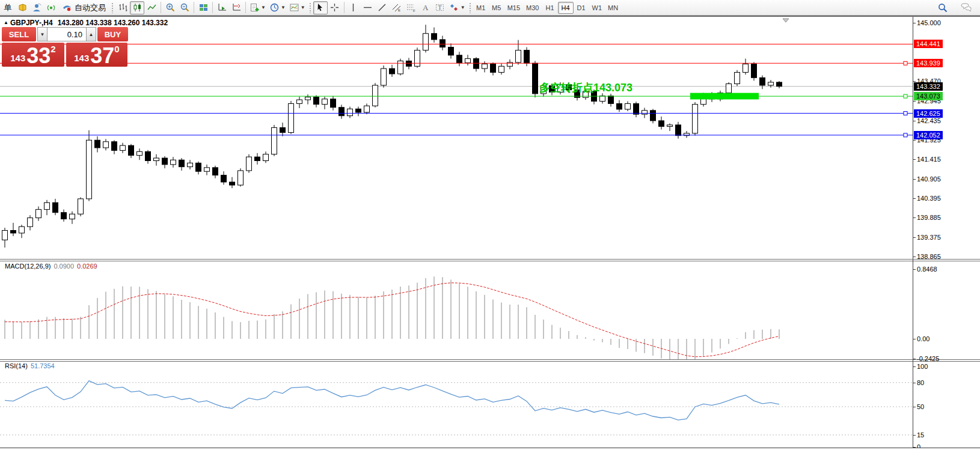  What do you see at coordinates (411, 8) in the screenshot?
I see `fibonacci-tool-button: F` at bounding box center [411, 8].